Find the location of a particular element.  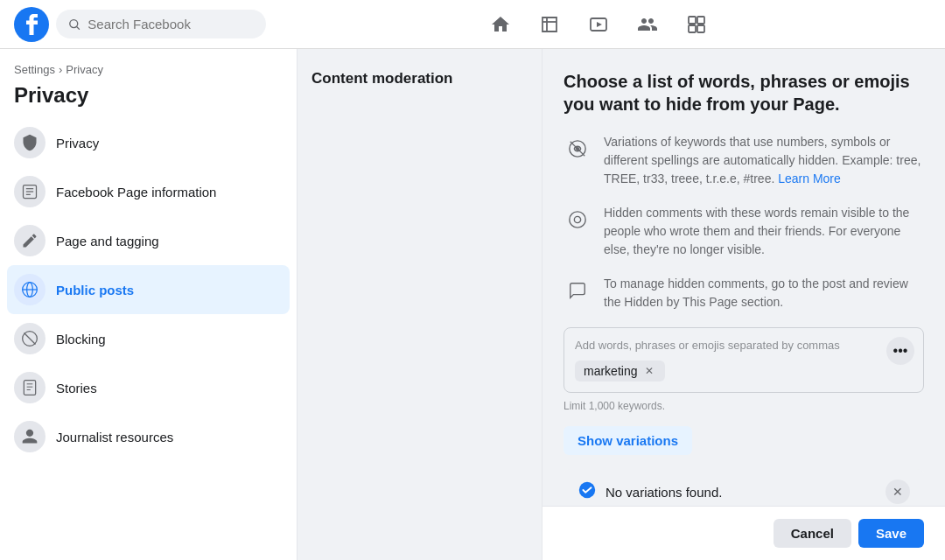

variations-result-inner: No variations found. is located at coordinates (649, 492).